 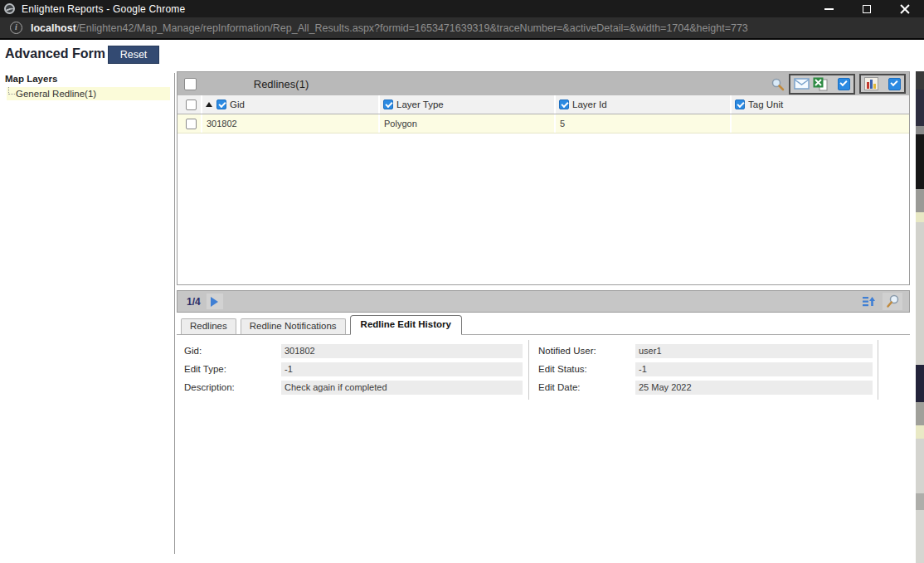 What do you see at coordinates (820, 85) in the screenshot?
I see `excel-export-icon` at bounding box center [820, 85].